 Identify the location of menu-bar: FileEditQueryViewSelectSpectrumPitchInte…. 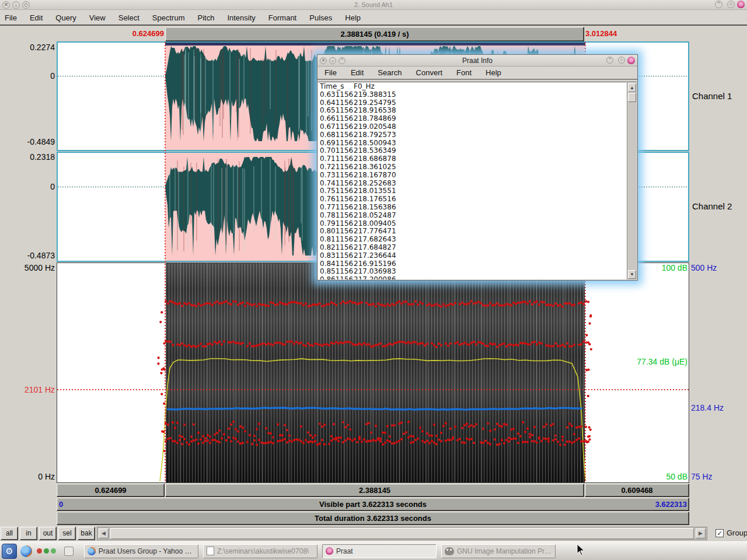
(374, 18).